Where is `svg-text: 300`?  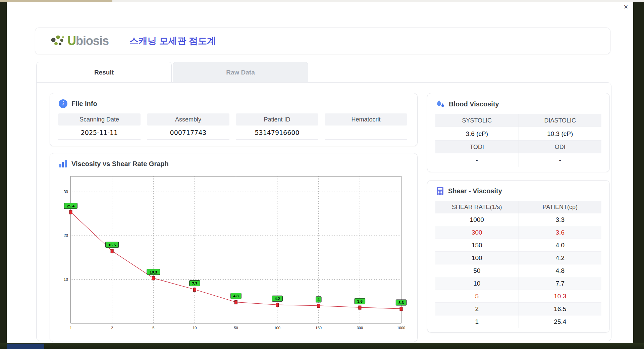
svg-text: 300 is located at coordinates (360, 328).